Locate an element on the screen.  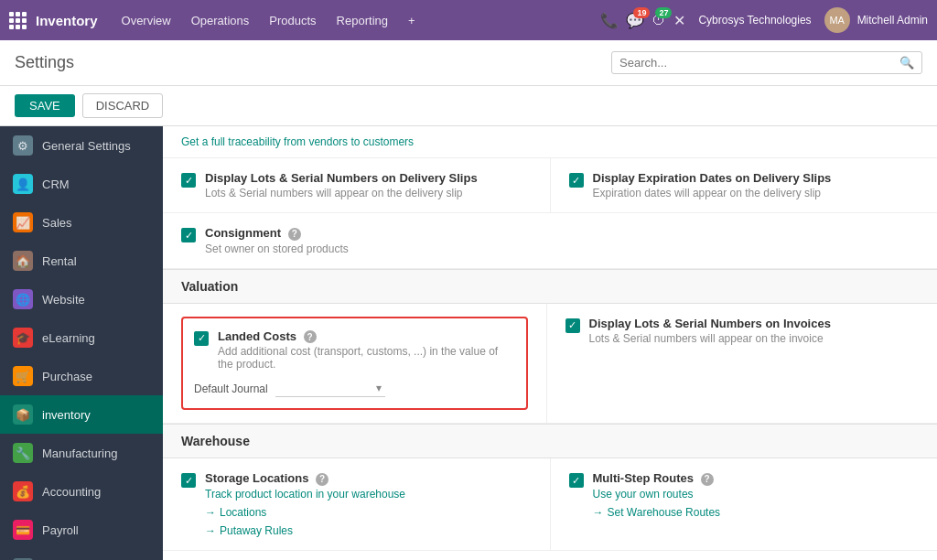
invoice-lots-col: Display Lots & Serial Numbers on Invoice… is located at coordinates (743, 364).